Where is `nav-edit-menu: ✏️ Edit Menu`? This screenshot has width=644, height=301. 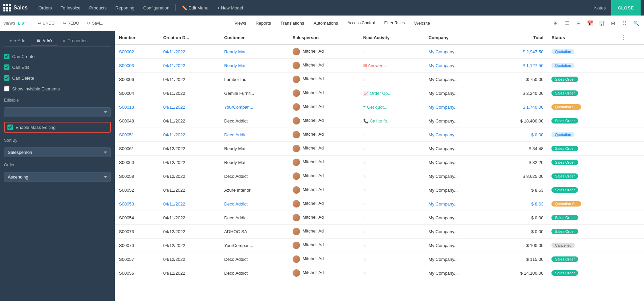
nav-edit-menu: ✏️ Edit Menu is located at coordinates (195, 8).